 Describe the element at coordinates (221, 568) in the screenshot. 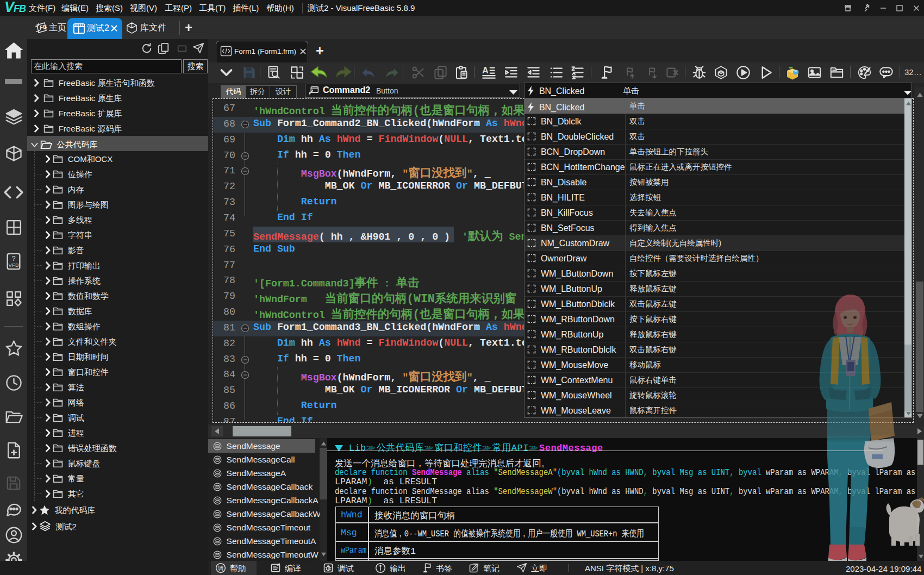

I see `svg-text: 调` at that location.